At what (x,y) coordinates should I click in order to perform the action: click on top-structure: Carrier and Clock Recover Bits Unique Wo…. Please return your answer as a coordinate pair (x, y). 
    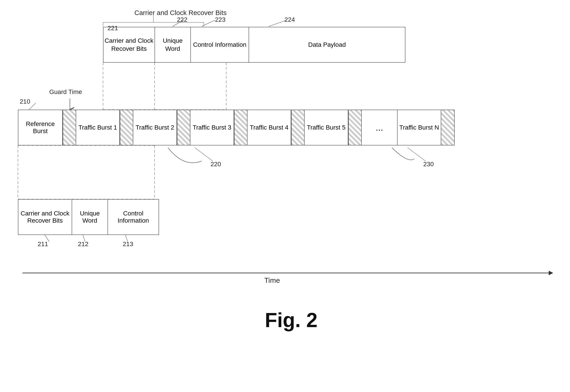
    Looking at the image, I should click on (254, 45).